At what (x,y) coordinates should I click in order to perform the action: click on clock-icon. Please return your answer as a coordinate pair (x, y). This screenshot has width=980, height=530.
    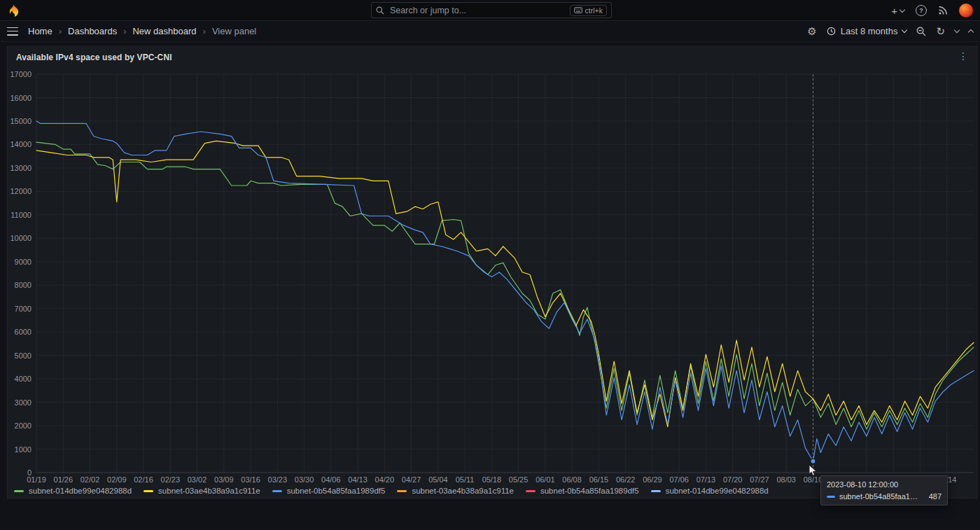
    Looking at the image, I should click on (832, 31).